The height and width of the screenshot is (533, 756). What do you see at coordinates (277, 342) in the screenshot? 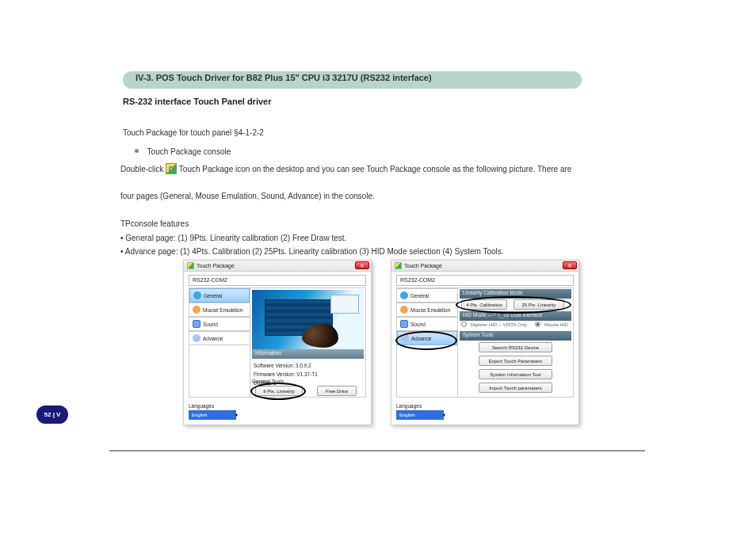
I see `screenshot-general: Touch Package ✕ RS232-COM2 General Mouse…` at bounding box center [277, 342].